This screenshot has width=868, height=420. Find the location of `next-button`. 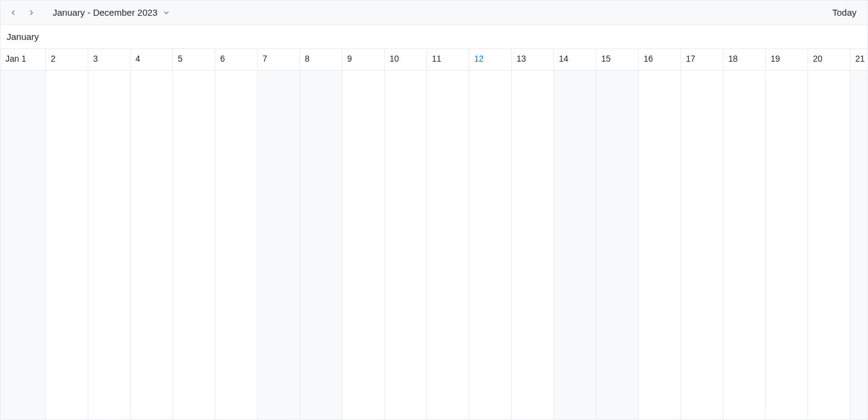

next-button is located at coordinates (31, 13).